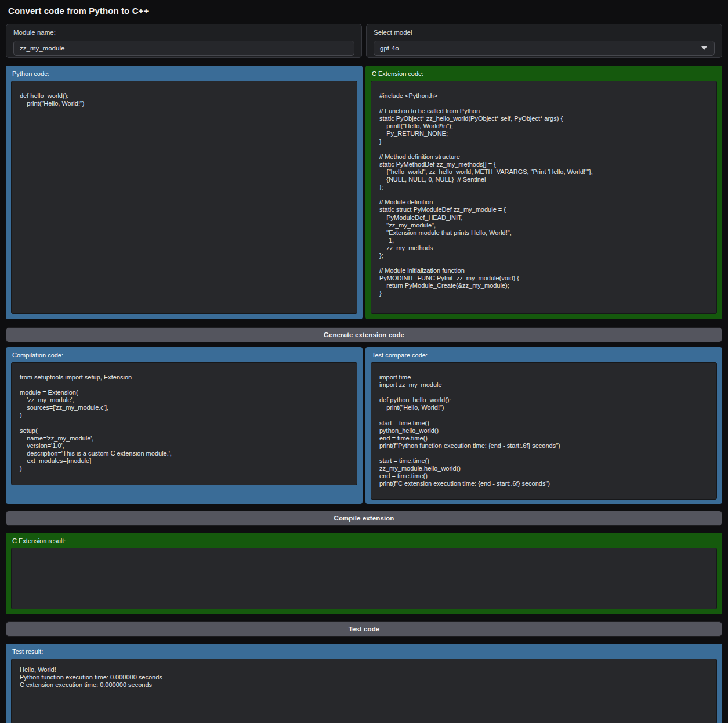 This screenshot has width=728, height=723. Describe the element at coordinates (184, 424) in the screenshot. I see `compilation-code-textbox: from setuptools import setup, Extension …` at that location.